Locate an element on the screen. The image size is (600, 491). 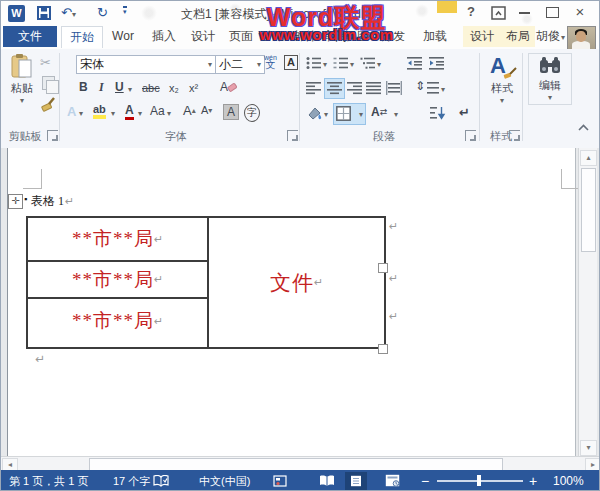
save-icon is located at coordinates (44, 13).